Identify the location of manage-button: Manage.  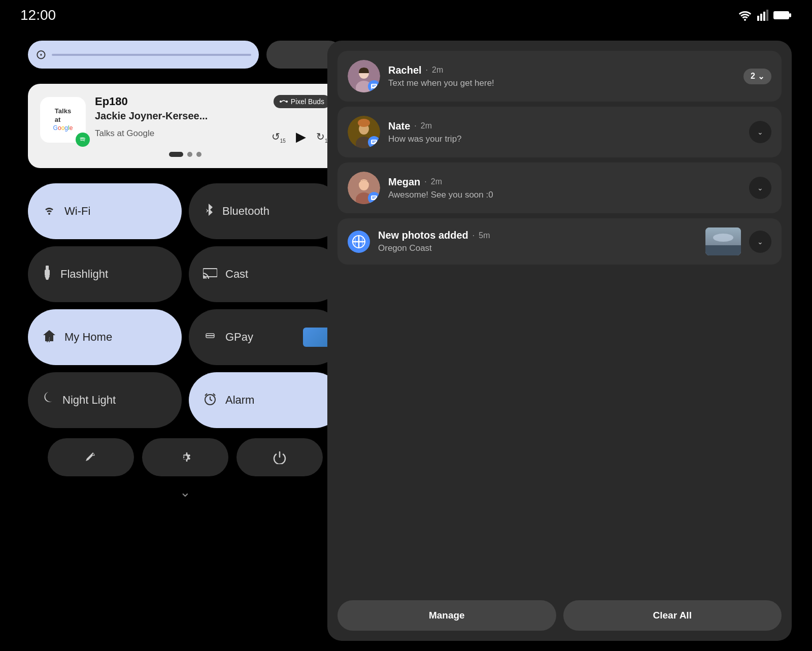
(447, 615).